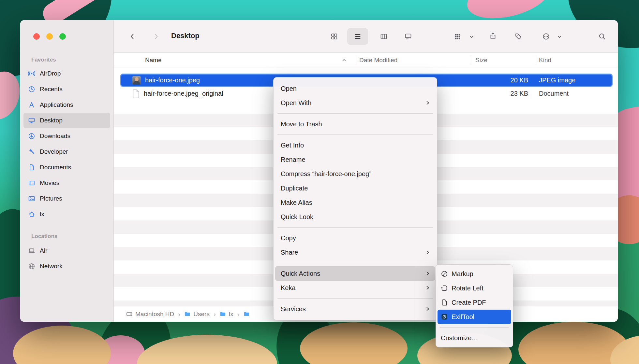 The image size is (639, 364). What do you see at coordinates (469, 303) in the screenshot?
I see `submenu-item-label: Create PDF` at bounding box center [469, 303].